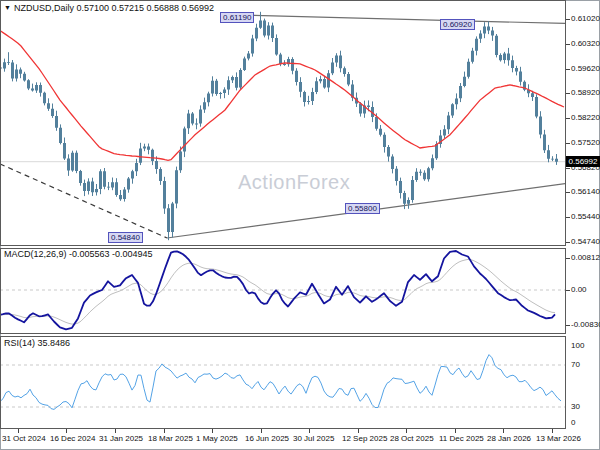 The image size is (600, 450). I want to click on symbol-dropdown-icon: ▼, so click(8, 8).